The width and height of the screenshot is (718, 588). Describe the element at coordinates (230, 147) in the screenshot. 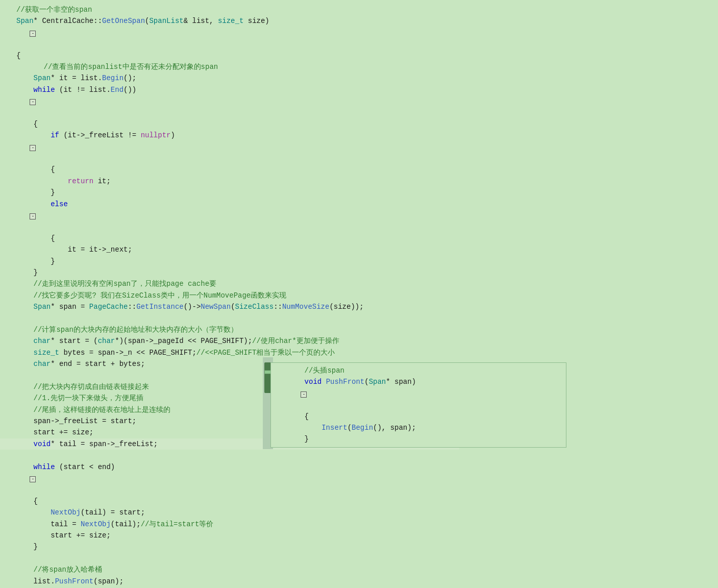

I see `code-line: - if (it->_freeList != nullptr)` at that location.